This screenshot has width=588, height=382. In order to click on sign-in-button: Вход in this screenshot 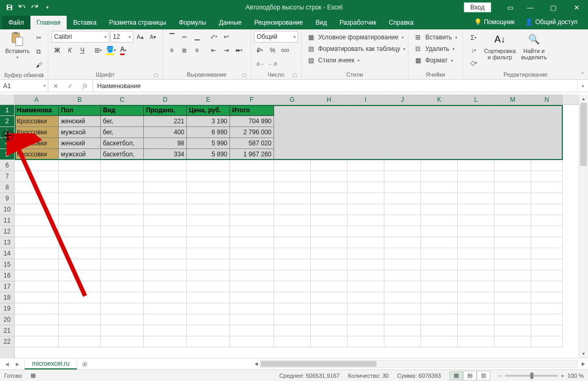, I will do `click(478, 7)`.